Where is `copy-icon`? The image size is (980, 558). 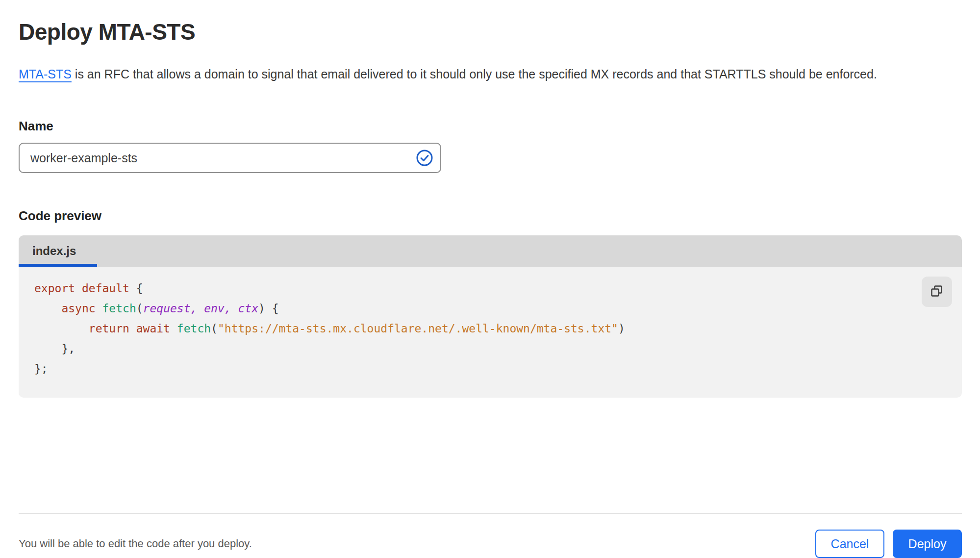 copy-icon is located at coordinates (937, 292).